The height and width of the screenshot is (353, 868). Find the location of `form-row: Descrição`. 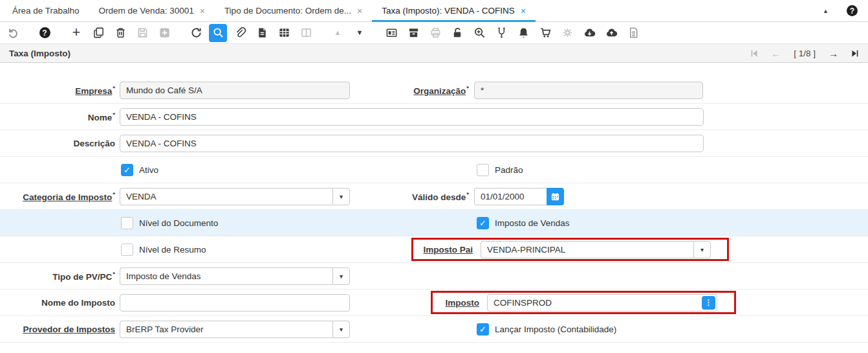

form-row: Descrição is located at coordinates (434, 144).